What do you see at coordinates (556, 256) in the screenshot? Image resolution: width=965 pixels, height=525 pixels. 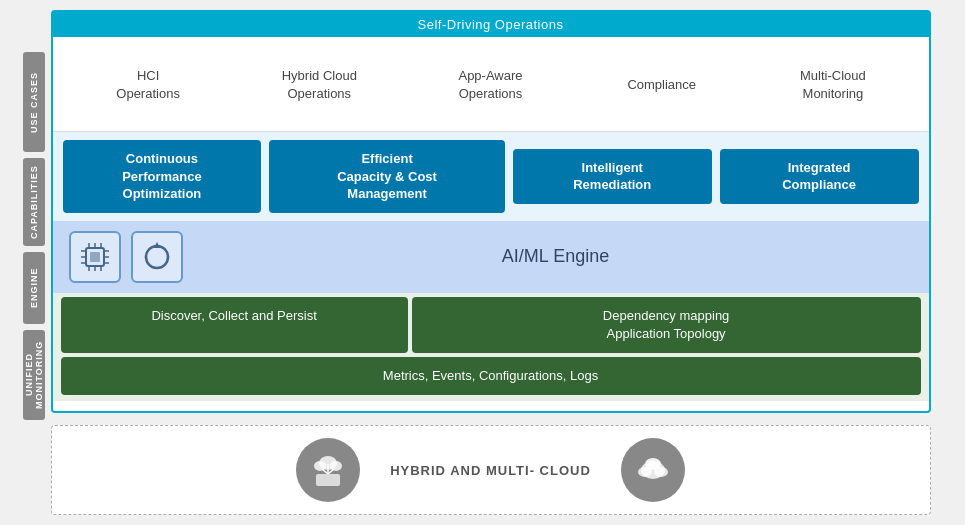 I see `engine-label: AI/ML Engine` at bounding box center [556, 256].